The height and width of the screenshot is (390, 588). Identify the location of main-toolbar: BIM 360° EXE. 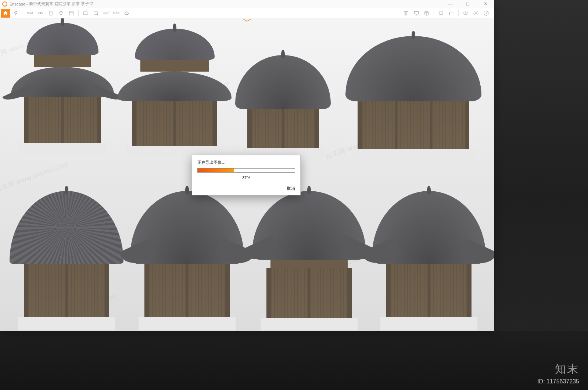
(247, 13).